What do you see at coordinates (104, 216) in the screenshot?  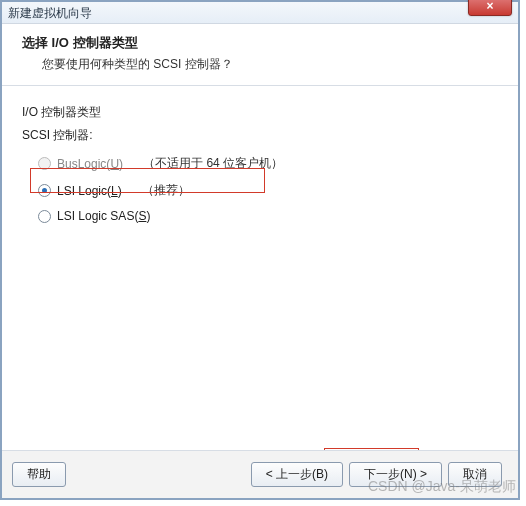 I see `option-label: LSI Logic SAS(S)` at bounding box center [104, 216].